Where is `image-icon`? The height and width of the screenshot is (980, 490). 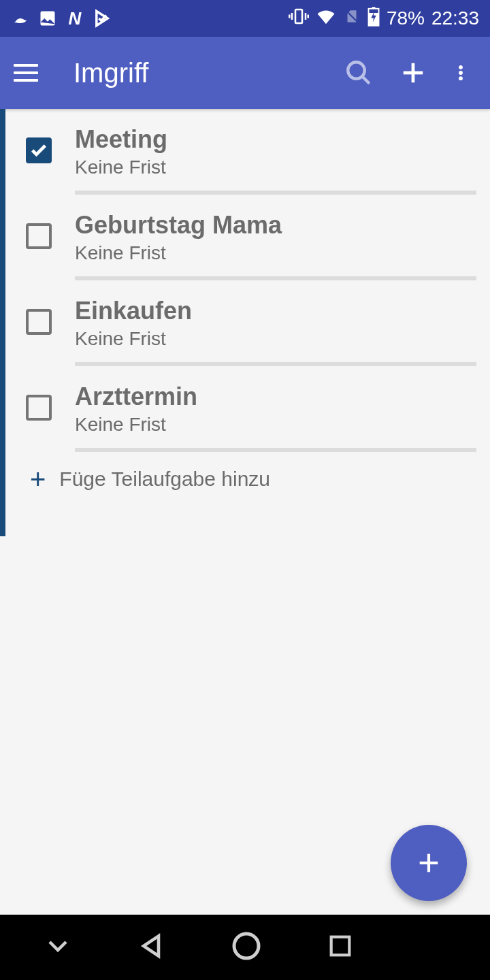
image-icon is located at coordinates (48, 18).